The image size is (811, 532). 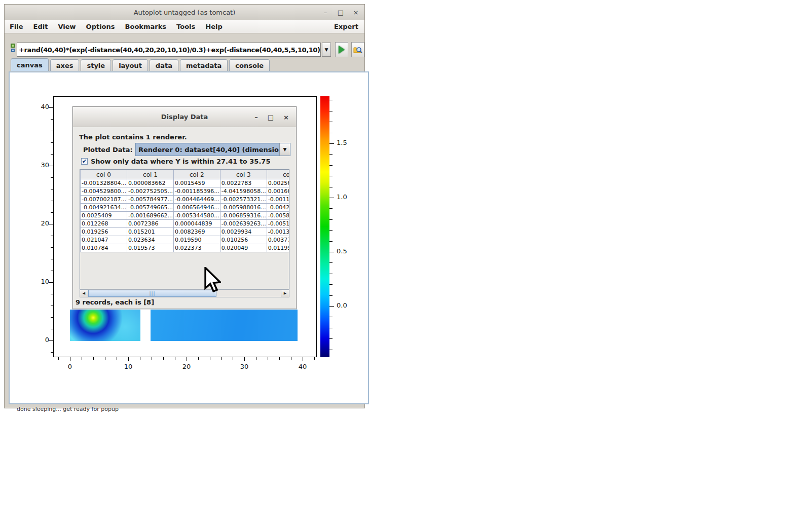 I want to click on tab-style: style, so click(x=96, y=65).